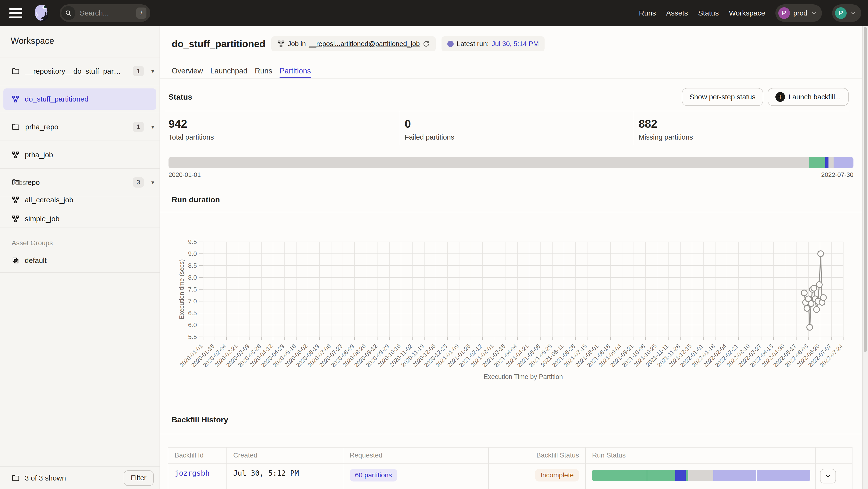 The height and width of the screenshot is (489, 868). I want to click on user-menu: P, so click(847, 13).